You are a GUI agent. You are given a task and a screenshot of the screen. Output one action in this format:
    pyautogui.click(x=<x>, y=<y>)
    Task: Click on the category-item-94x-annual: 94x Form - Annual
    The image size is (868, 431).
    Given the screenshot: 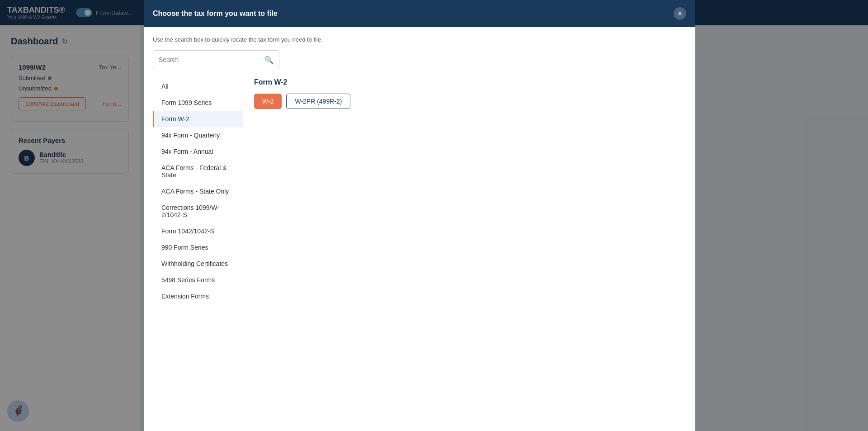 What is the action you would take?
    pyautogui.click(x=198, y=152)
    